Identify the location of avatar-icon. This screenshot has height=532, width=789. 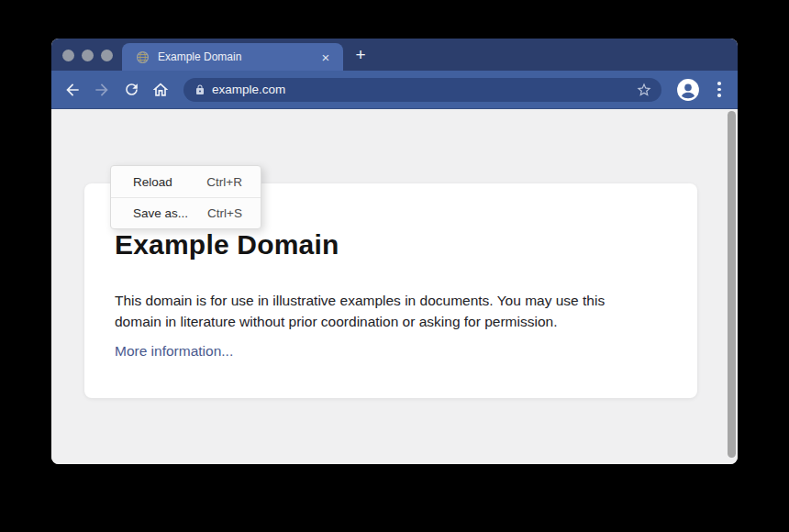
(688, 90).